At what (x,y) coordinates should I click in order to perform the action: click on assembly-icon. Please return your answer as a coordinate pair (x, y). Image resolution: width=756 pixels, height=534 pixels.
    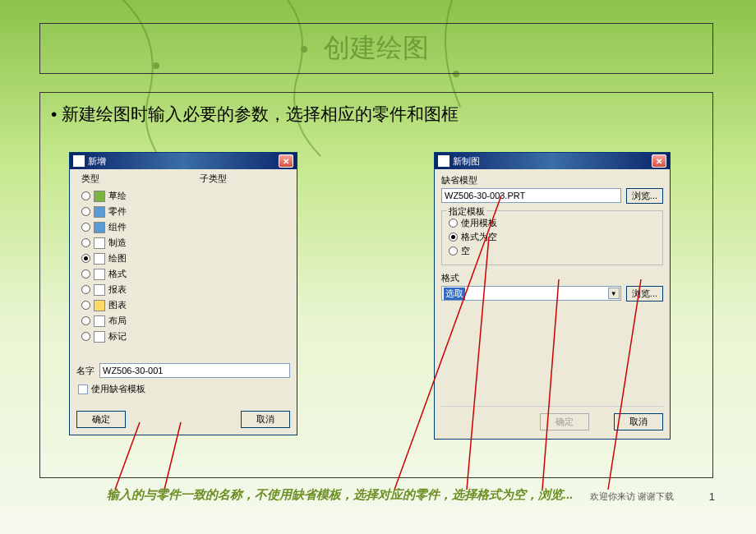
    Looking at the image, I should click on (99, 228).